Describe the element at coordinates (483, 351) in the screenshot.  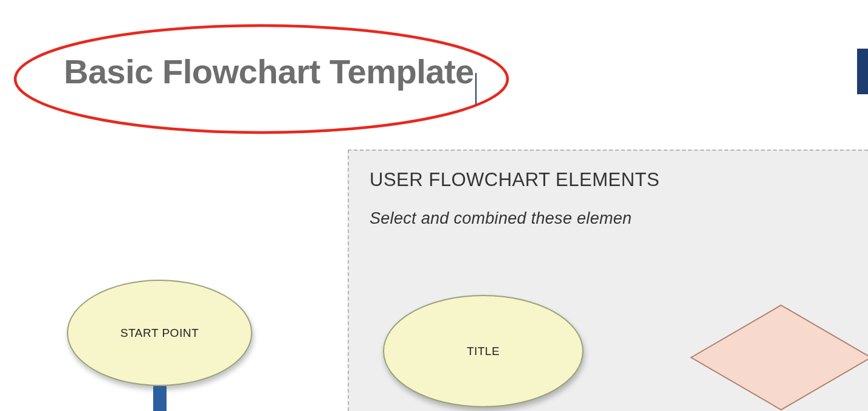
I see `title-shape: TITLE` at that location.